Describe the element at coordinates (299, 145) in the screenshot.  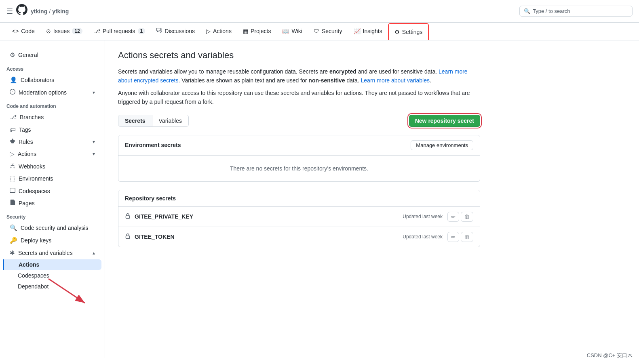
I see `environment-secrets-header: Environment secrets Manage environments` at that location.